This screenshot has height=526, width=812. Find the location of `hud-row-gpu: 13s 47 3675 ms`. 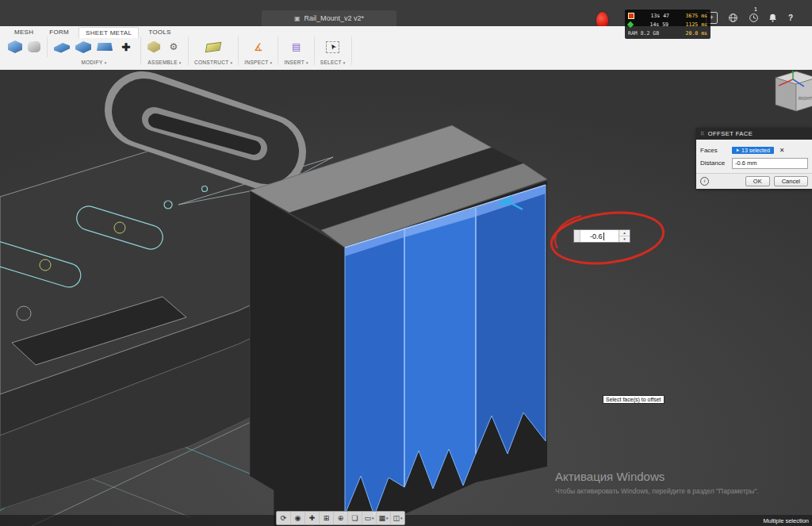

hud-row-gpu: 13s 47 3675 ms is located at coordinates (668, 16).